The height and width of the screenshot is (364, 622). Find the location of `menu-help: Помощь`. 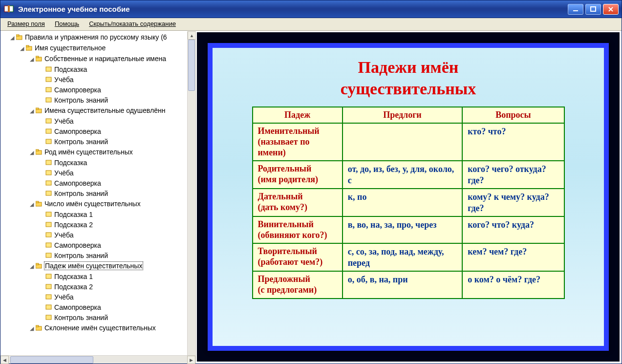

menu-help: Помощь is located at coordinates (67, 24).